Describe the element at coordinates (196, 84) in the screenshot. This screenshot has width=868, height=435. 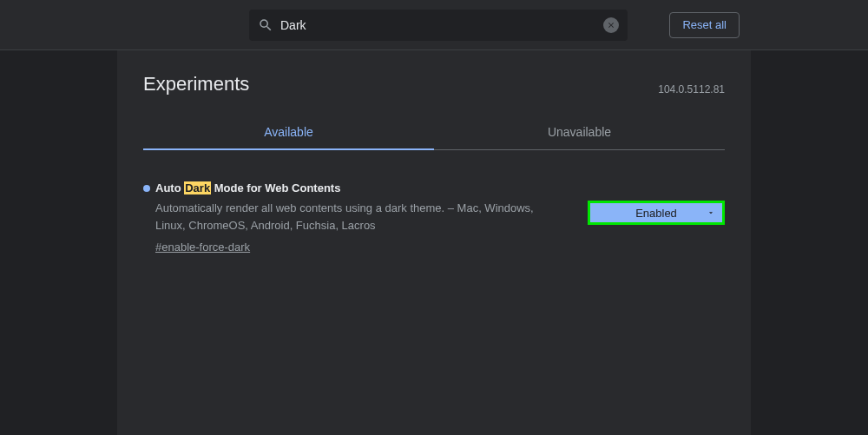
I see `page-title: Experiments` at that location.